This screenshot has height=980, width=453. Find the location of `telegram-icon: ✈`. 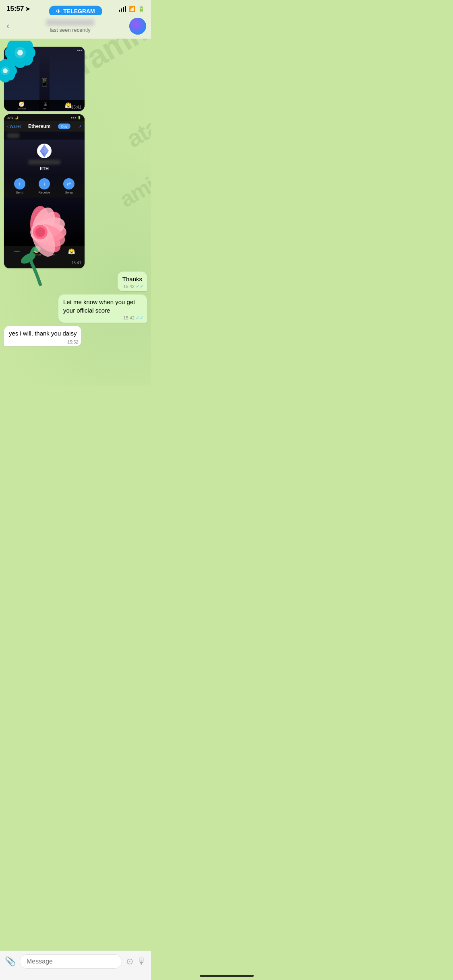

telegram-icon: ✈ is located at coordinates (58, 11).